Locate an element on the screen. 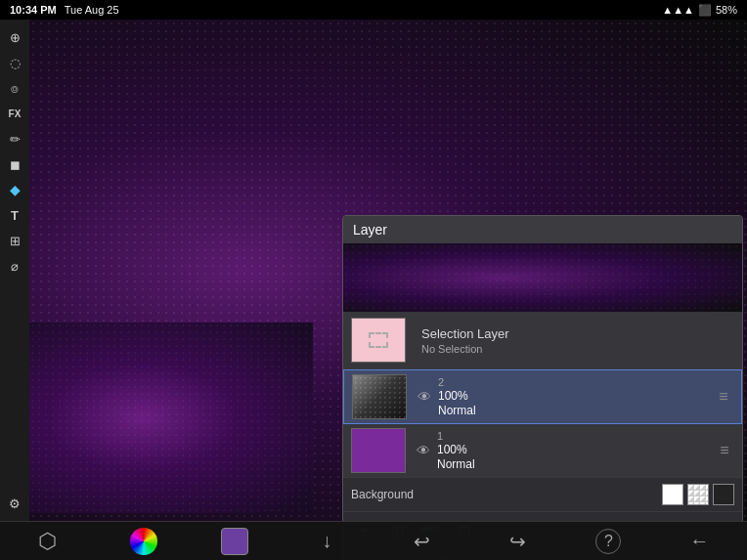 Image resolution: width=747 pixels, height=560 pixels. layer-panel-header: Layer is located at coordinates (543, 230).